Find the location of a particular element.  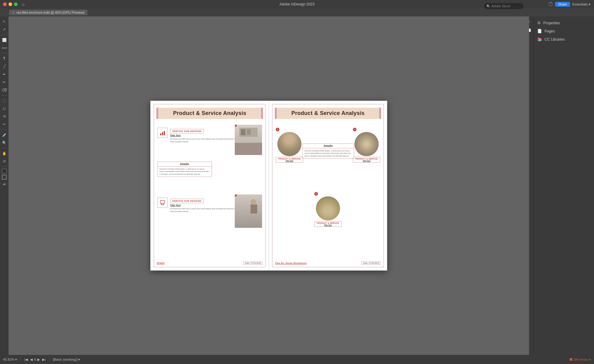

select-tool: ↖ is located at coordinates (4, 22).